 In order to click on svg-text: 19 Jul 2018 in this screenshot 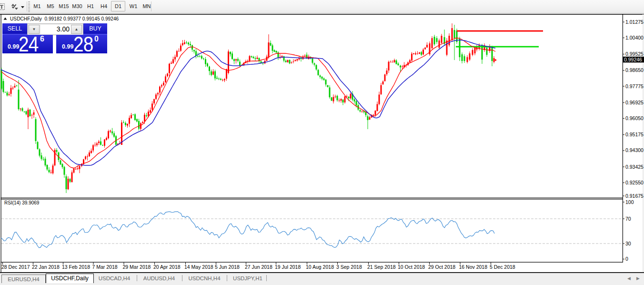, I will do `click(288, 267)`.